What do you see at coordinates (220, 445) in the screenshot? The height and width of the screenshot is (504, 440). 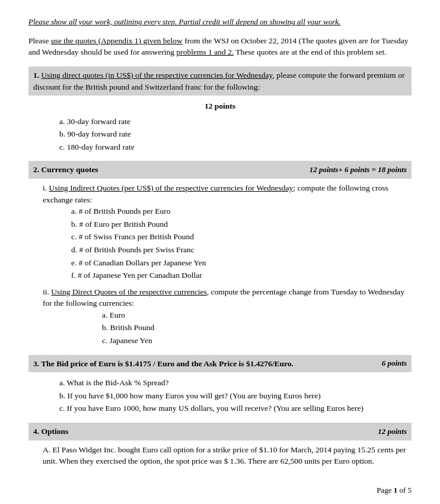 I see `section-4: 4. Options 12 points A. El Paso Widget I…` at bounding box center [220, 445].